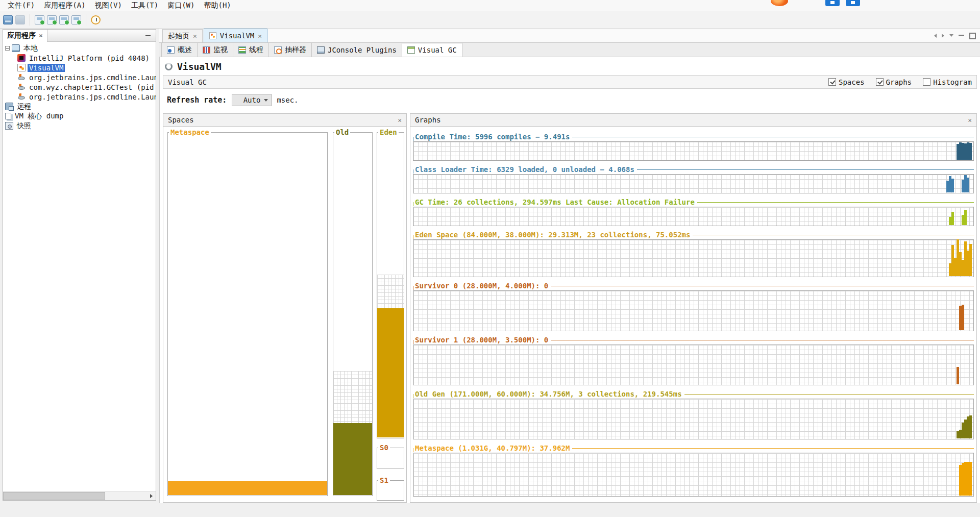 This screenshot has height=517, width=980. What do you see at coordinates (30, 20) in the screenshot?
I see `toolbar-separator` at bounding box center [30, 20].